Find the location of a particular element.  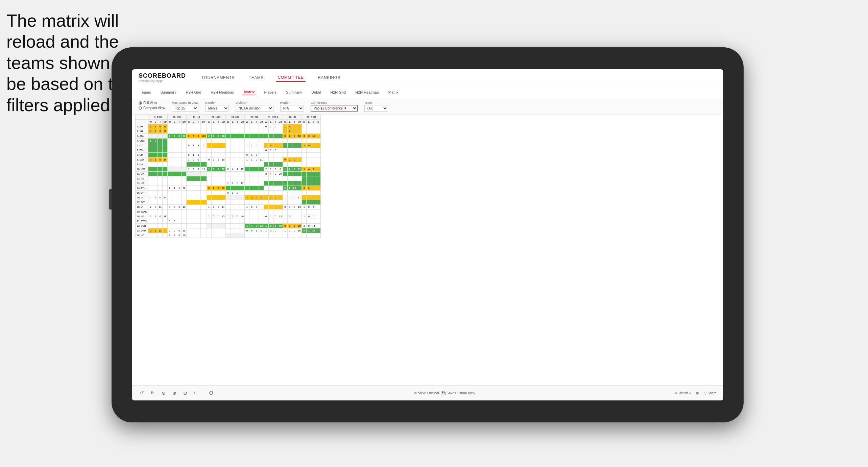

app-logo: SCOREBOARD is located at coordinates (162, 76).